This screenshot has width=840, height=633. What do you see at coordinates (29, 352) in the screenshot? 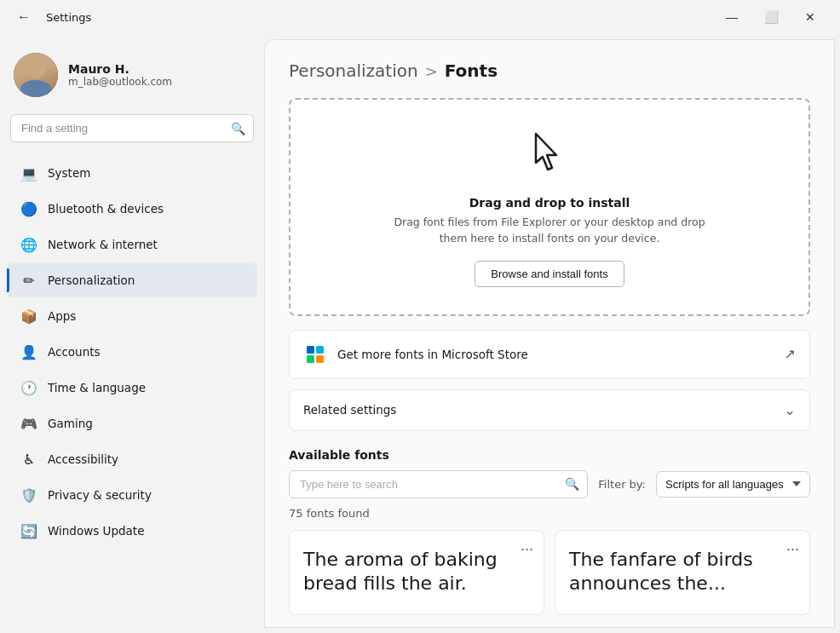
I see `accounts-icon: 👤` at bounding box center [29, 352].